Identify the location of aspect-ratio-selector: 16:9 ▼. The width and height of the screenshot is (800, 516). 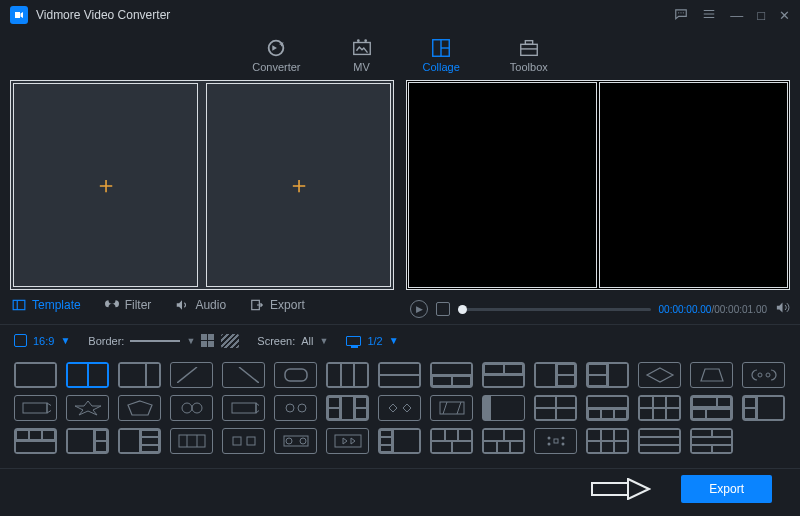
(42, 340).